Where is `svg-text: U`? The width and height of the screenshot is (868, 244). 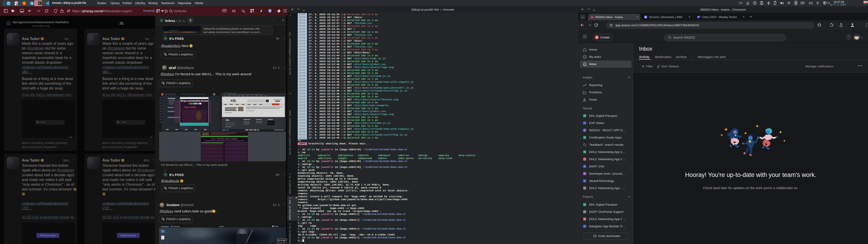
svg-text: U is located at coordinates (270, 11).